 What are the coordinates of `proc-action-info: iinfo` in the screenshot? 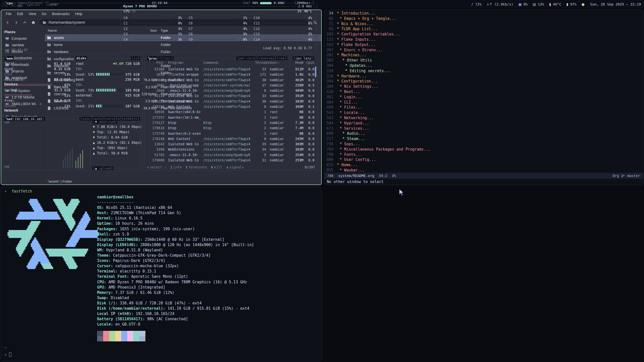 It's located at (176, 167).